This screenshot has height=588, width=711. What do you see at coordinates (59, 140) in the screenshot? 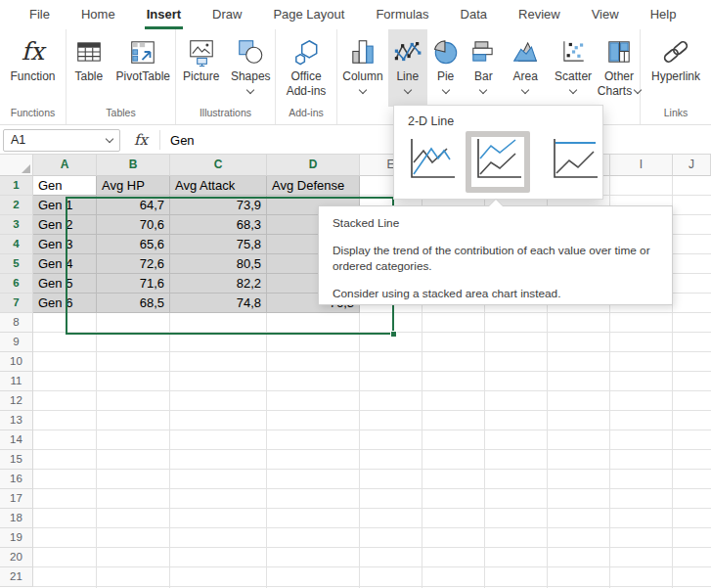
I see `name-box-value: A1` at bounding box center [59, 140].